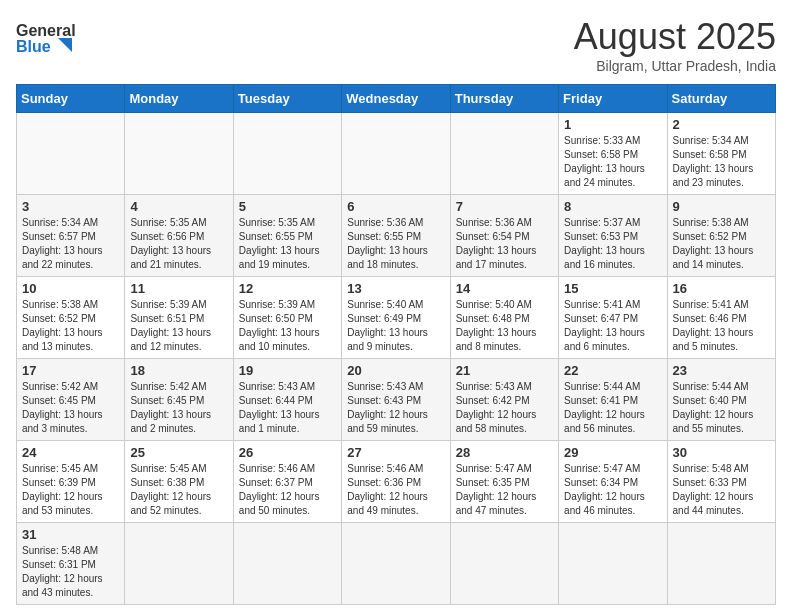 The image size is (792, 612). Describe the element at coordinates (71, 236) in the screenshot. I see `calendar-cell: 3Sunrise: 5:34 AM Sunset: 6:57 PM Daylig…` at that location.